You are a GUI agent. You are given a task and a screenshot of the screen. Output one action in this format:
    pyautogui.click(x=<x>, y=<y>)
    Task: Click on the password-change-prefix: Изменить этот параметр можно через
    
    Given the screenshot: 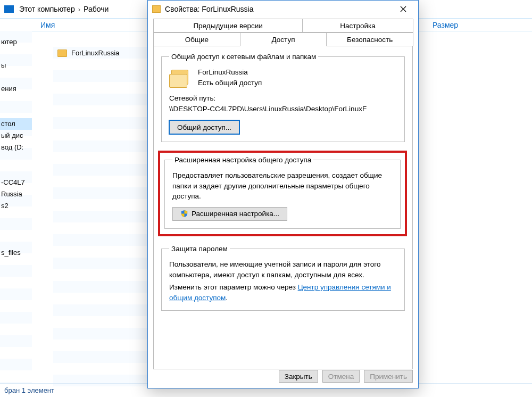 What is the action you would take?
    pyautogui.click(x=234, y=287)
    